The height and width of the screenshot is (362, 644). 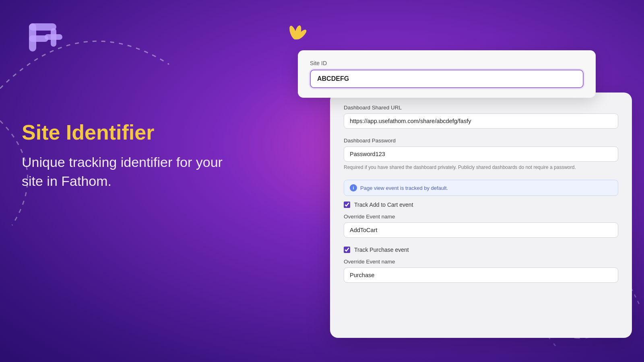 I want to click on site-id-card: Site ID, so click(x=447, y=74).